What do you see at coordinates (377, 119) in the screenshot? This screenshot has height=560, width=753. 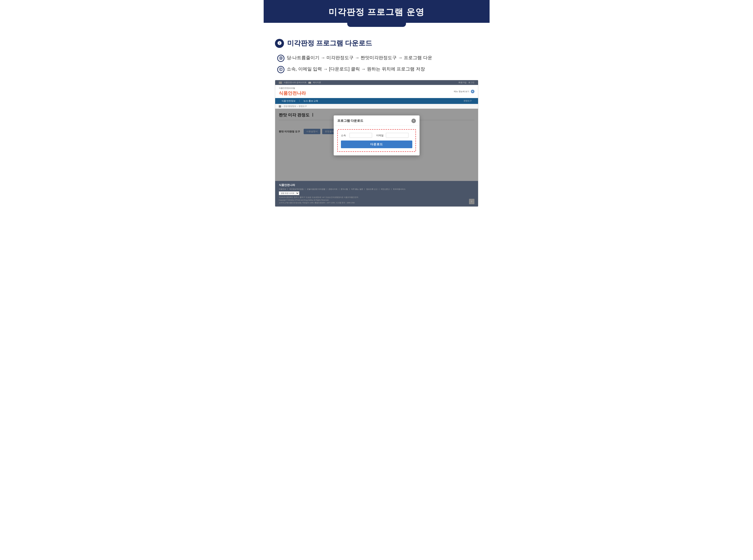 I see `main-content: ❶ 미각판정 프로그램 다운로드 Ⓑ 당·나트륨줄이기 → 미각판정도구 → 짠…` at bounding box center [377, 119].